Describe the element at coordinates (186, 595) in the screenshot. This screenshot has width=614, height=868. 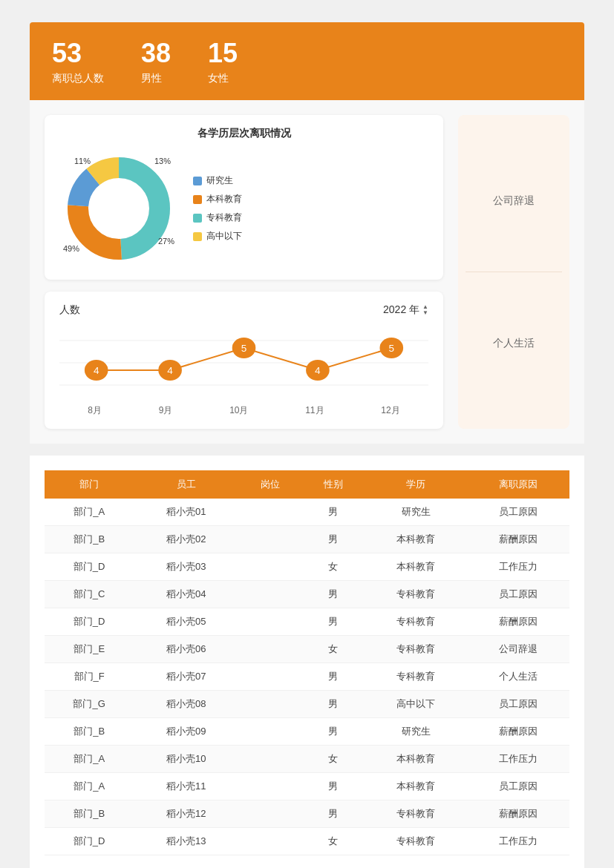
I see `table-cell: 稻小壳04` at that location.